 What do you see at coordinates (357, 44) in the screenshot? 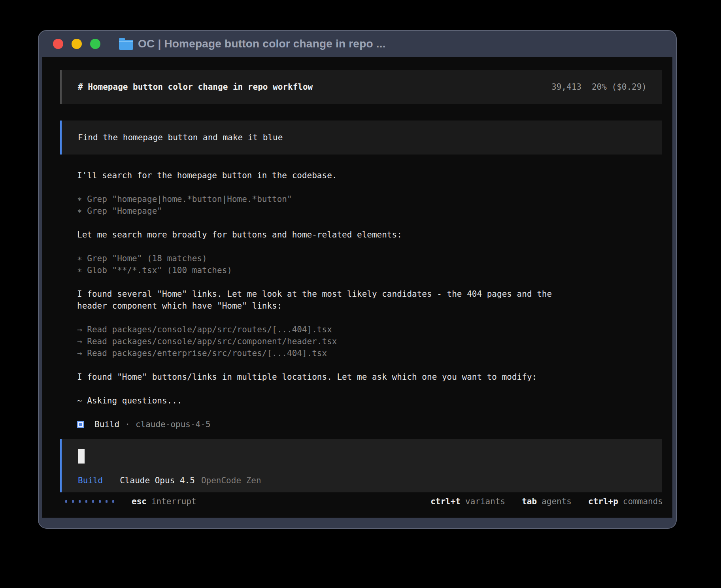
I see `titlebar: OC | Homepage button color change in rep…` at bounding box center [357, 44].